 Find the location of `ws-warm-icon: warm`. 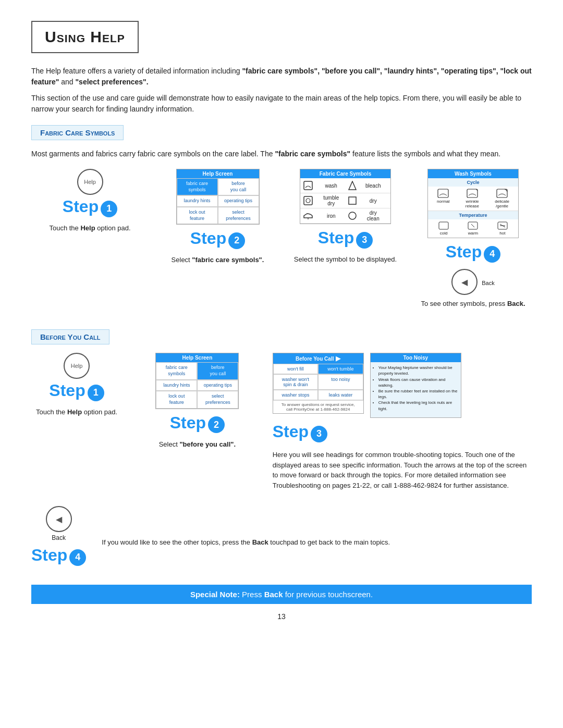

ws-warm-icon: warm is located at coordinates (473, 228).